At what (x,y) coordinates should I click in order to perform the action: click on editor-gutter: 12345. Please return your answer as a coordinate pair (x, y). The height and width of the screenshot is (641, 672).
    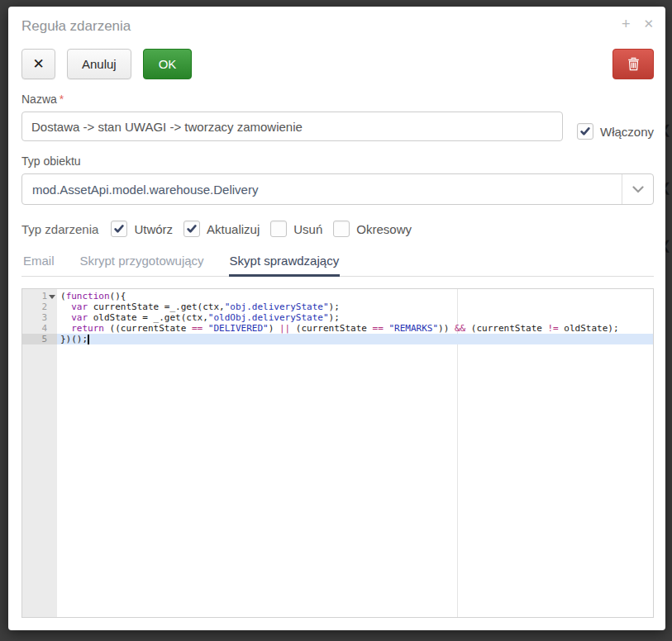
    Looking at the image, I should click on (40, 453).